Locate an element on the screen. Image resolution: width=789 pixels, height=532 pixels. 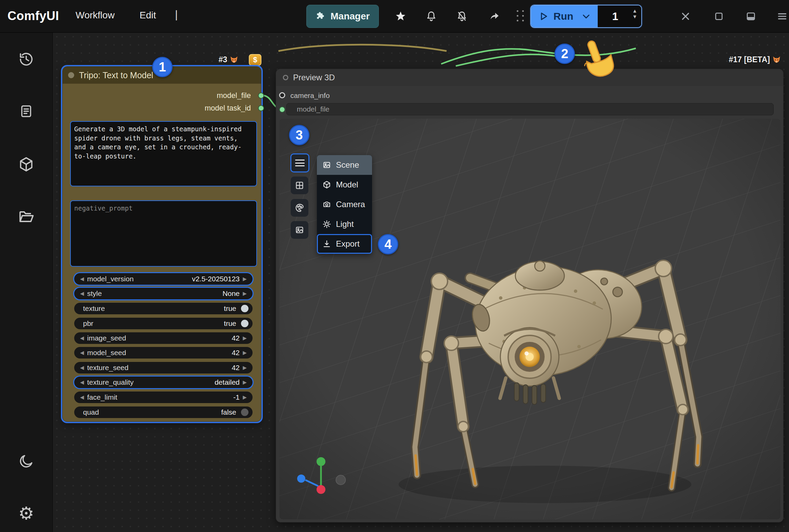
widget-face-limit: ◀ face_limit -1 ▶ is located at coordinates (163, 397).